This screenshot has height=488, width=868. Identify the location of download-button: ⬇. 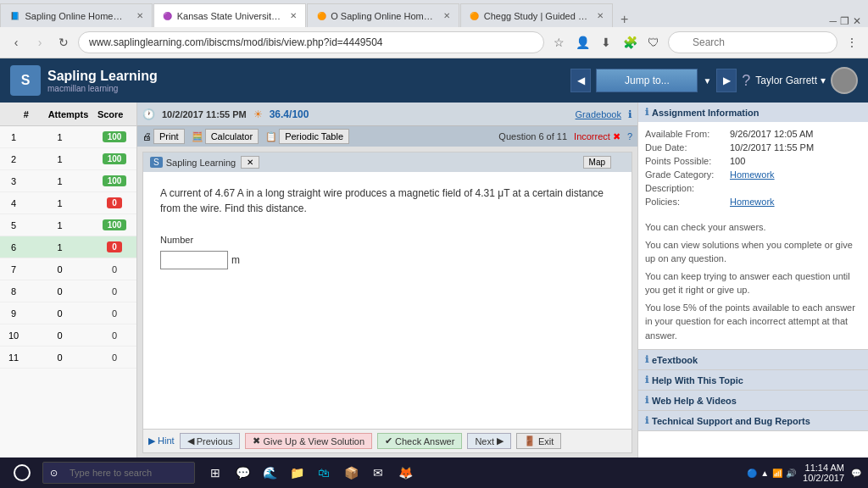
(606, 42).